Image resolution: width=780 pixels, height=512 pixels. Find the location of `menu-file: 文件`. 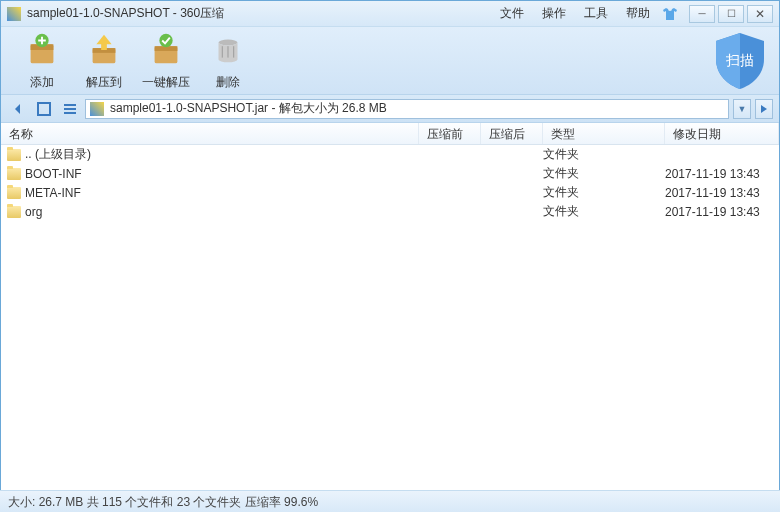

menu-file: 文件 is located at coordinates (512, 14).